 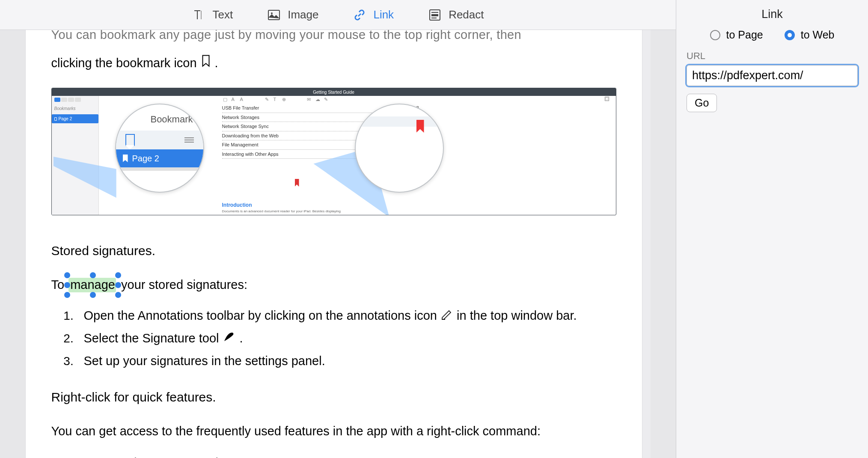 What do you see at coordinates (466, 15) in the screenshot?
I see `tool-redact-label: Redact` at bounding box center [466, 15].